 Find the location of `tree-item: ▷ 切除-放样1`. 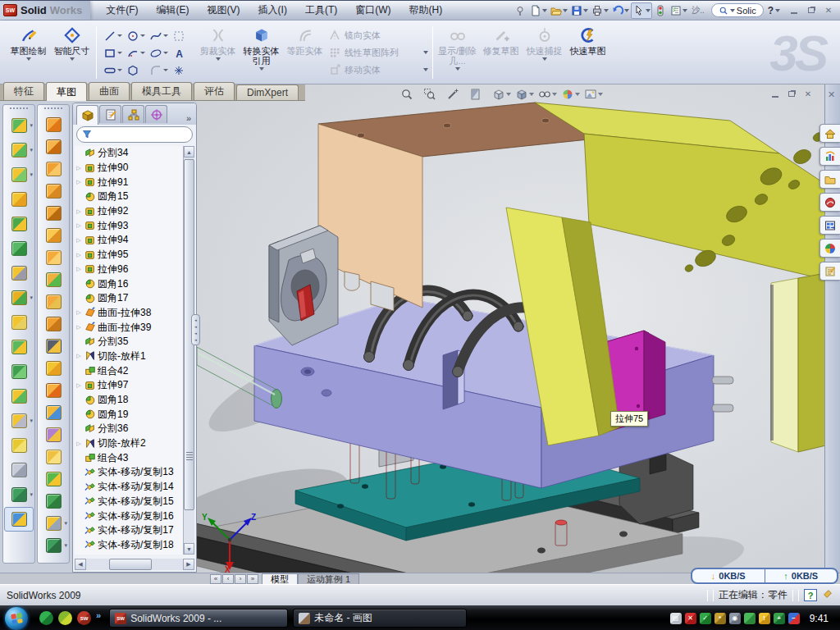

tree-item: ▷ 切除-放样1 is located at coordinates (129, 357).